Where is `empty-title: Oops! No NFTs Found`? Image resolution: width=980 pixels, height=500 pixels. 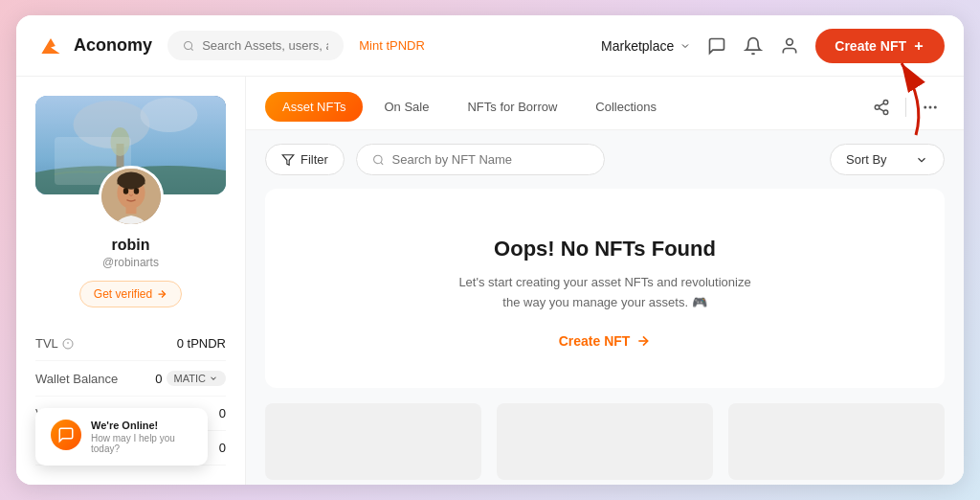
empty-title: Oops! No NFTs Found is located at coordinates (605, 249).